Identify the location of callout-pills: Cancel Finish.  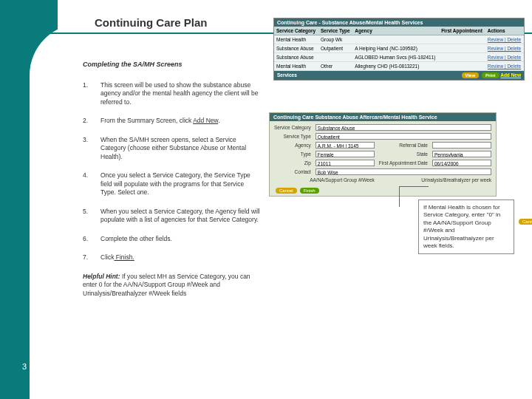
(525, 222).